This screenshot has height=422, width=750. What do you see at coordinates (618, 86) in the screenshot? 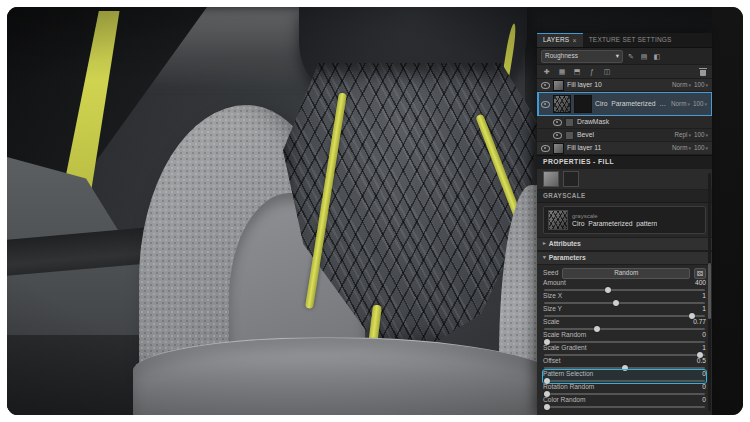
I see `layer-name: Fill layer 10` at bounding box center [618, 86].